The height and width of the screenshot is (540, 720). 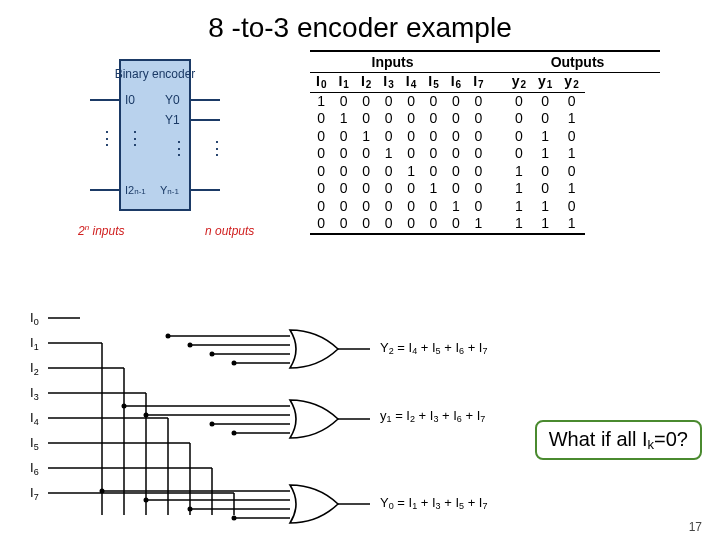 What do you see at coordinates (448, 189) in the screenshot?
I see `table-row: 00000100101` at bounding box center [448, 189].